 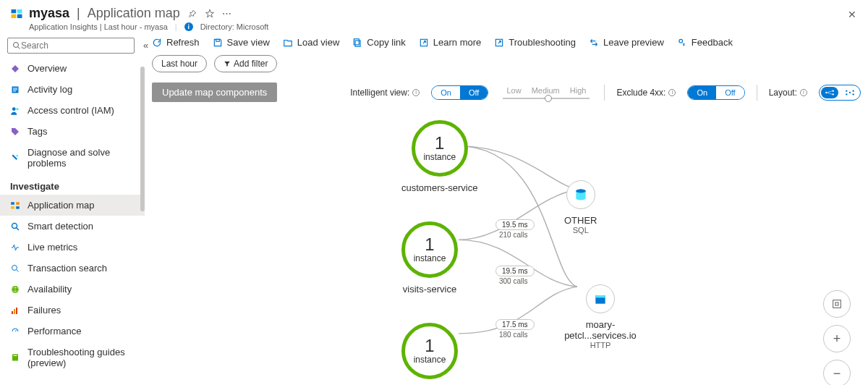 What do you see at coordinates (460, 93) in the screenshot?
I see `intelligent-view-toggle: OnOff` at bounding box center [460, 93].